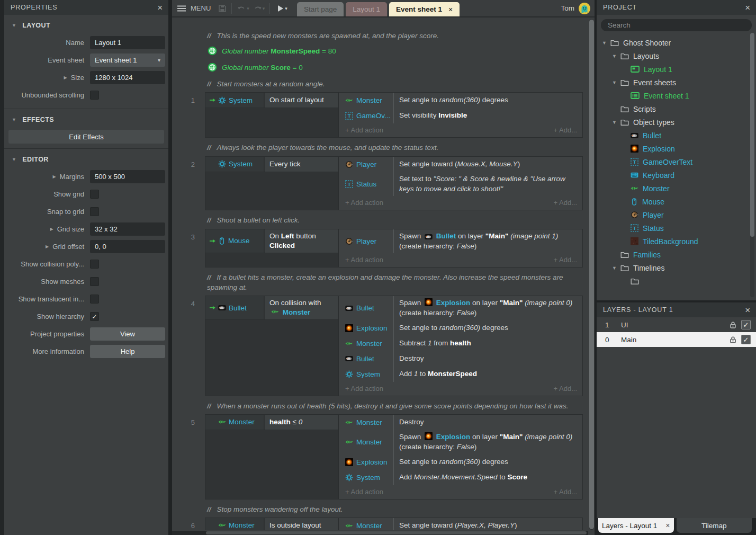  Describe the element at coordinates (222, 8) in the screenshot. I see `save-icon` at that location.